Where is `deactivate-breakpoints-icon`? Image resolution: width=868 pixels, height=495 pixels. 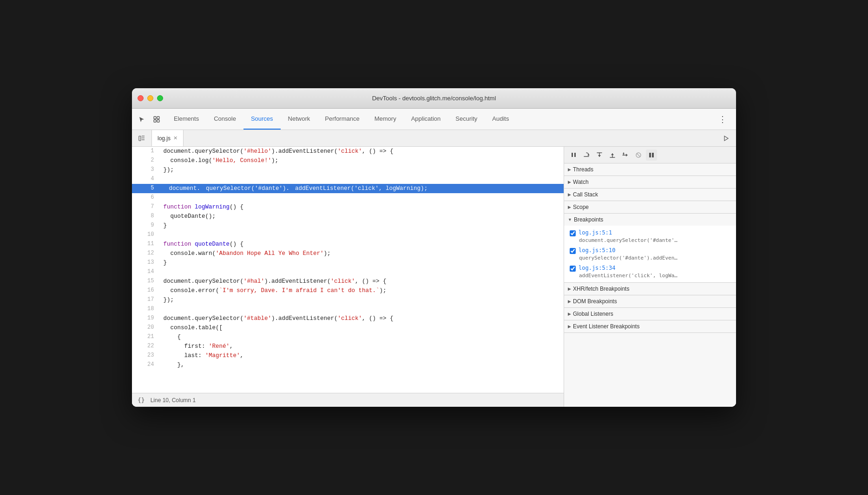 deactivate-breakpoints-icon is located at coordinates (638, 155).